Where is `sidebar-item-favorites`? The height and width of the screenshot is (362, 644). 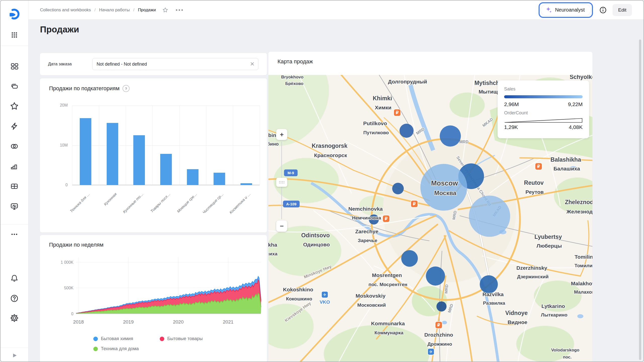 sidebar-item-favorites is located at coordinates (14, 106).